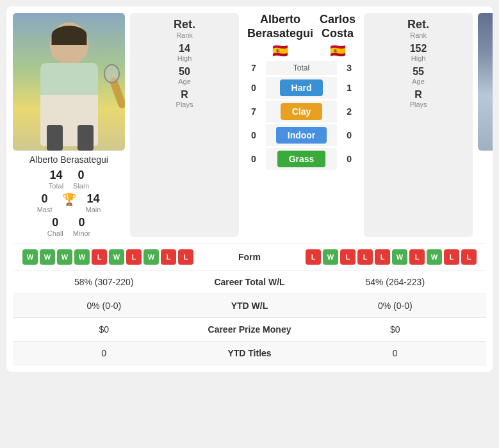 The width and height of the screenshot is (499, 448). Describe the element at coordinates (250, 329) in the screenshot. I see `bottom-stat-label: Career Prize Money` at that location.